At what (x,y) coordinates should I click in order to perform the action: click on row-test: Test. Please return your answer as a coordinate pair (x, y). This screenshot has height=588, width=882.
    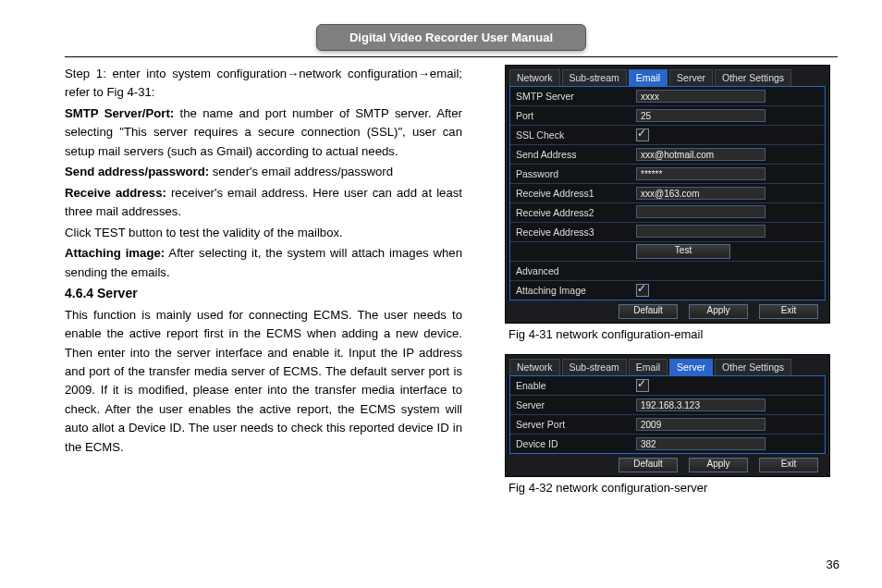
    Looking at the image, I should click on (668, 251).